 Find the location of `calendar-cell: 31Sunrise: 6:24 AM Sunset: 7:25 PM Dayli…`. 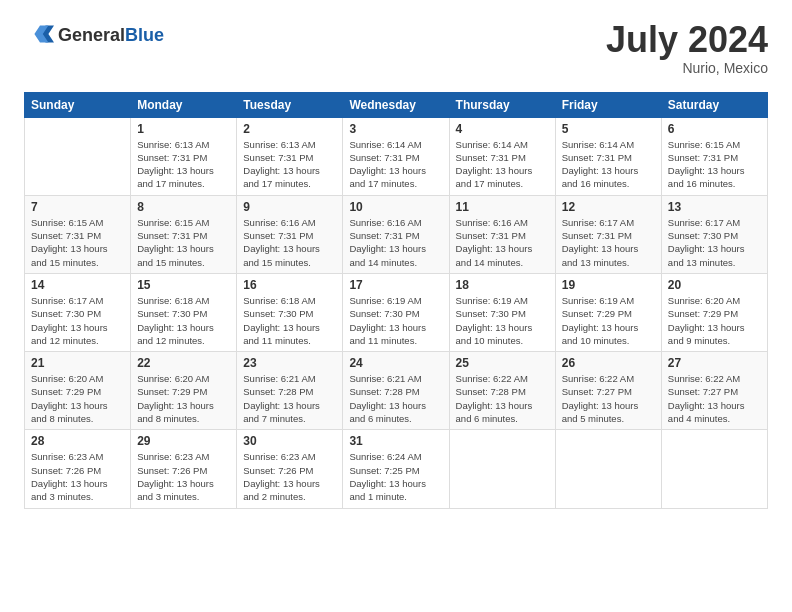

calendar-cell: 31Sunrise: 6:24 AM Sunset: 7:25 PM Dayli… is located at coordinates (396, 469).